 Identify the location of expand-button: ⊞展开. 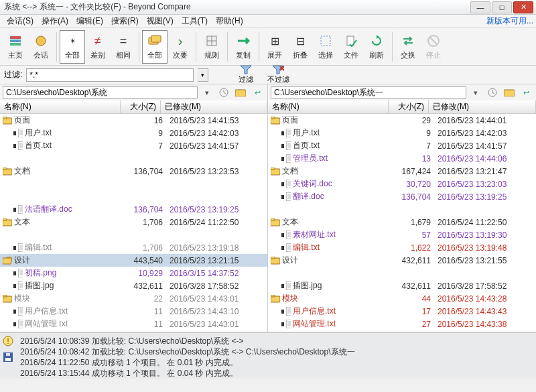
(275, 47).